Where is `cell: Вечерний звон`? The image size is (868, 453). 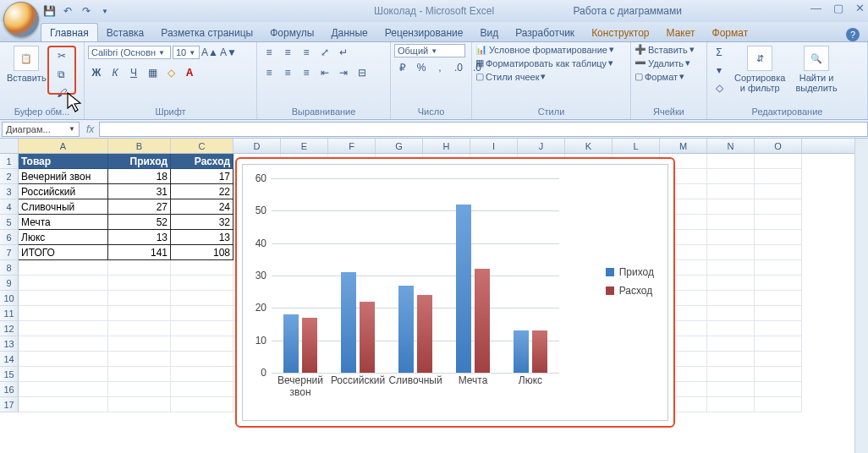 cell: Вечерний звон is located at coordinates (63, 177).